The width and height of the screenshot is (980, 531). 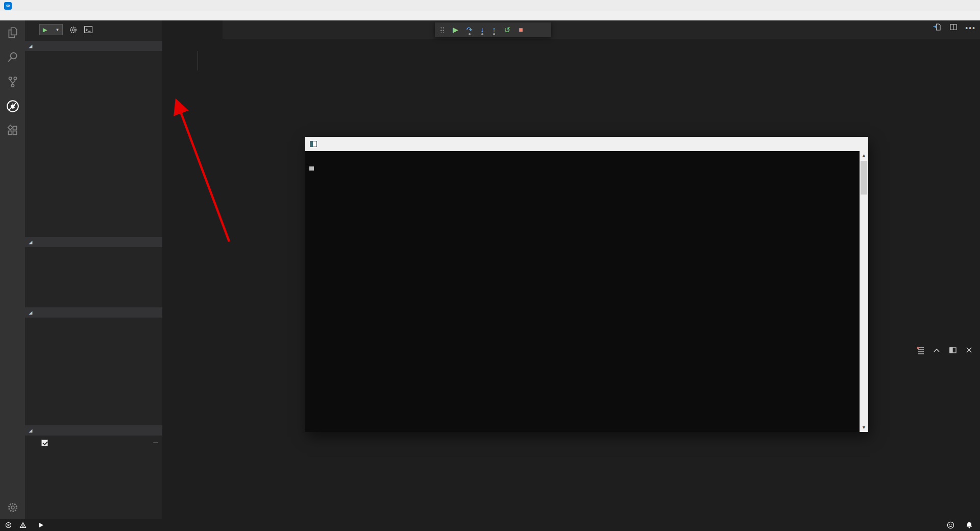 What do you see at coordinates (521, 30) in the screenshot?
I see `stop-icon: ■` at bounding box center [521, 30].